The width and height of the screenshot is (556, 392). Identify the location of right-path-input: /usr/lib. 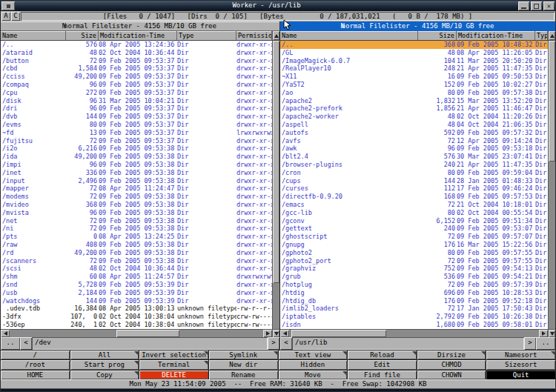
(408, 344).